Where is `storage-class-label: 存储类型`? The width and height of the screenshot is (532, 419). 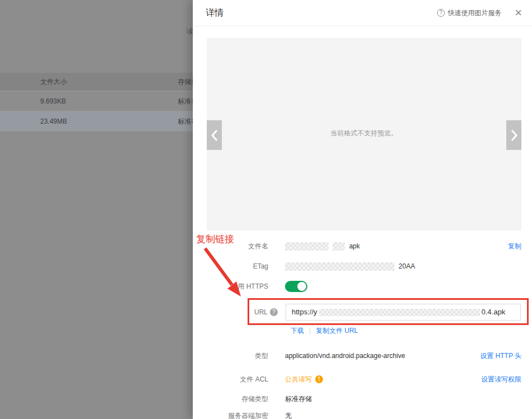
storage-class-label: 存储类型 is located at coordinates (230, 399).